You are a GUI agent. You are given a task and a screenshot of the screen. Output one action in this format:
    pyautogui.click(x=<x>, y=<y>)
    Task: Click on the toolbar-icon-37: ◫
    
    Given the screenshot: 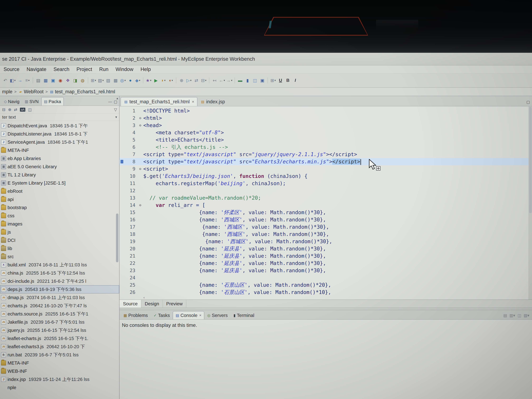 What is the action you would take?
    pyautogui.click(x=255, y=80)
    